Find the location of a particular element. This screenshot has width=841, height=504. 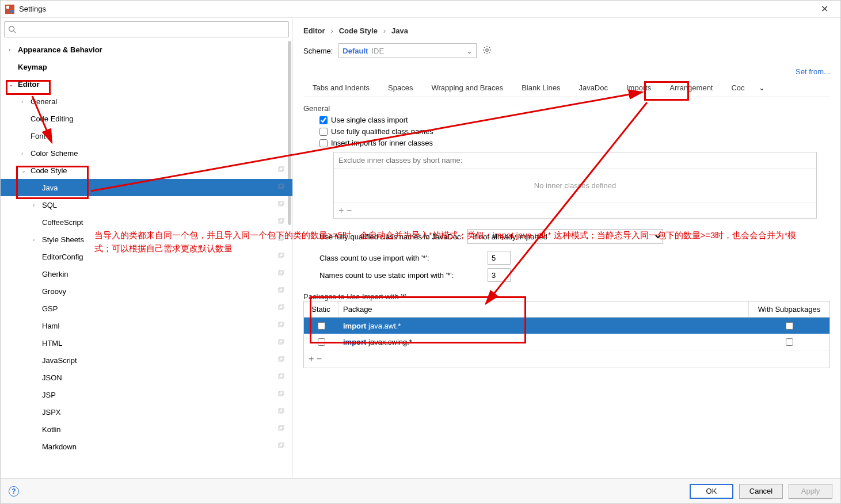

gear-icon is located at coordinates (487, 51).